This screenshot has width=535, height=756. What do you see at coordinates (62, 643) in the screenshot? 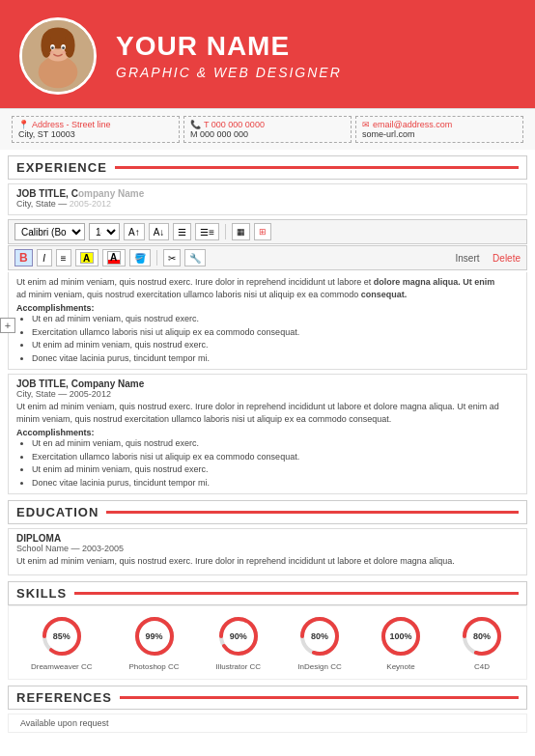
I see `skill-item: 85% Dreamweaver CC` at bounding box center [62, 643].